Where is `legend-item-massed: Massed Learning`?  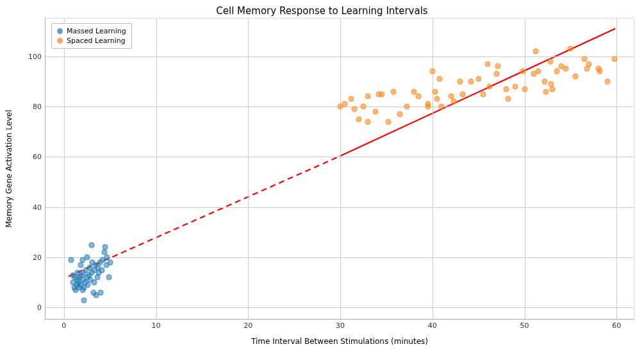 legend-item-massed: Massed Learning is located at coordinates (92, 31).